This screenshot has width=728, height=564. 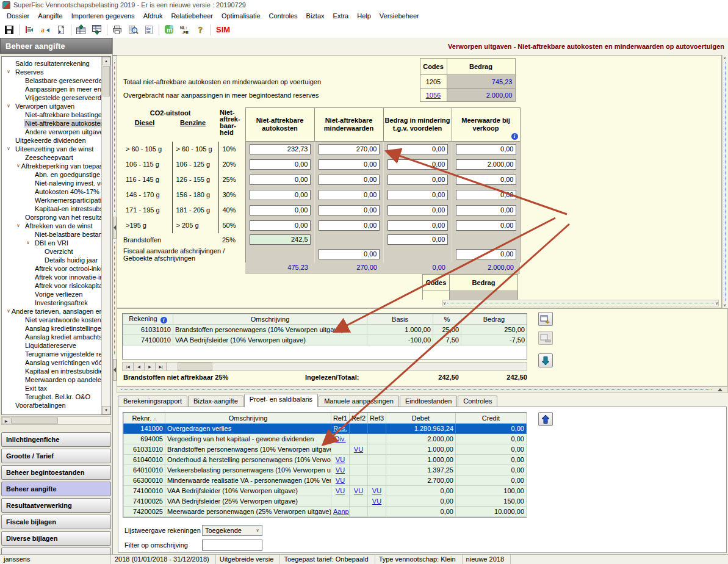 What do you see at coordinates (51, 192) in the screenshot?
I see `tree-item-autokosten-40-17-v: Autokosten 40%-17% V` at bounding box center [51, 192].